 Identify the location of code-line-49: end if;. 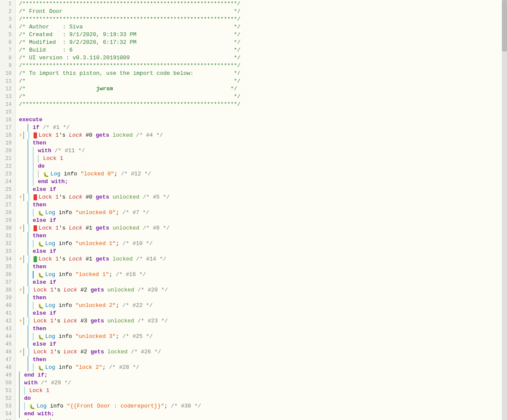
(263, 375).